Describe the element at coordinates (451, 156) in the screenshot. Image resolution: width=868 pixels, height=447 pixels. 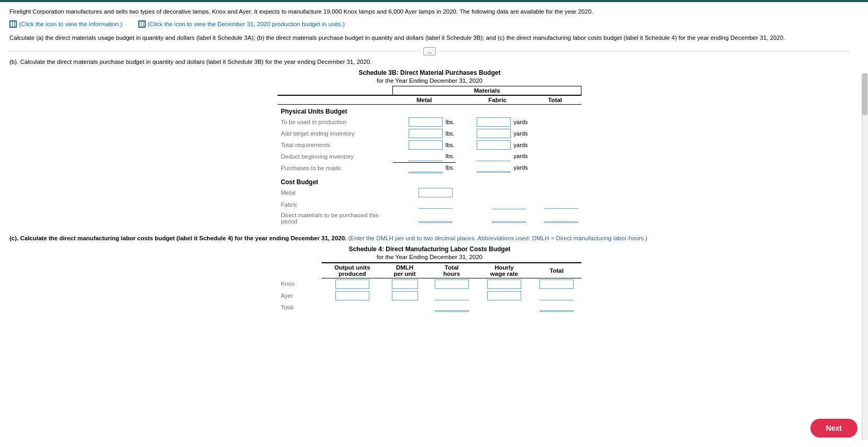
I see `metal-unit-4: lbs.` at that location.